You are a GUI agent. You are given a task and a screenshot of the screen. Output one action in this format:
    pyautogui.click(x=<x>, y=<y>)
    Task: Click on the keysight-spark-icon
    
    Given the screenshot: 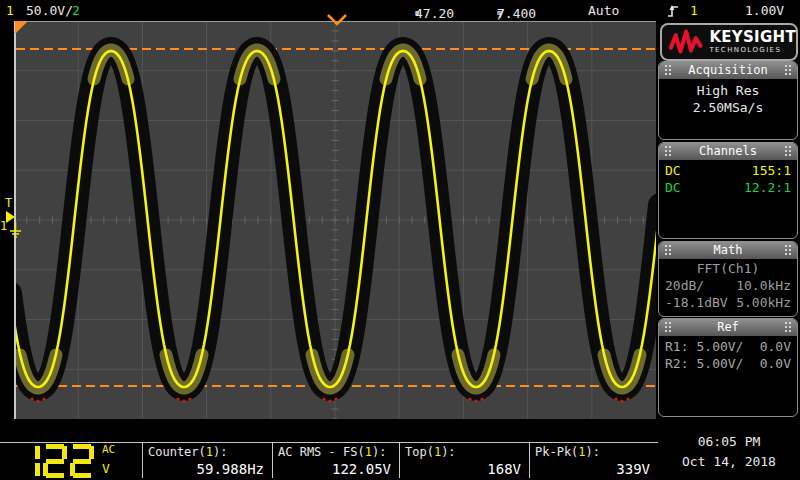 What is the action you would take?
    pyautogui.click(x=686, y=42)
    